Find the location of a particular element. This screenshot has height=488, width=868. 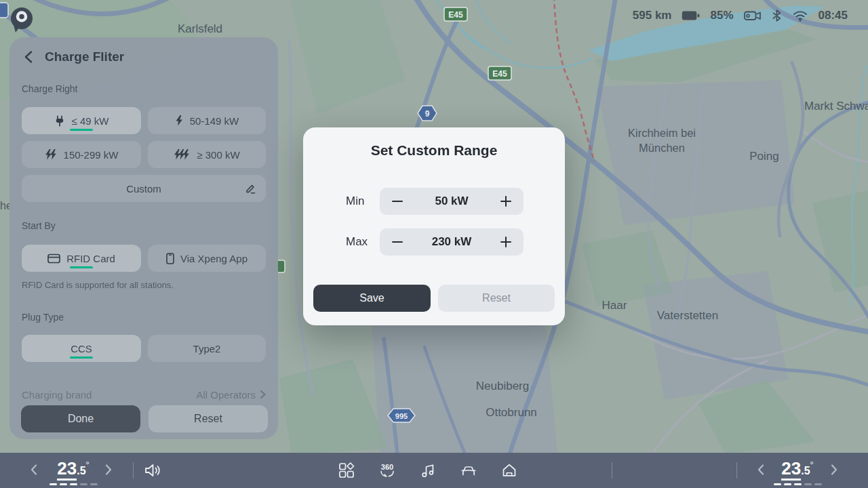

plug-icon is located at coordinates (60, 121).